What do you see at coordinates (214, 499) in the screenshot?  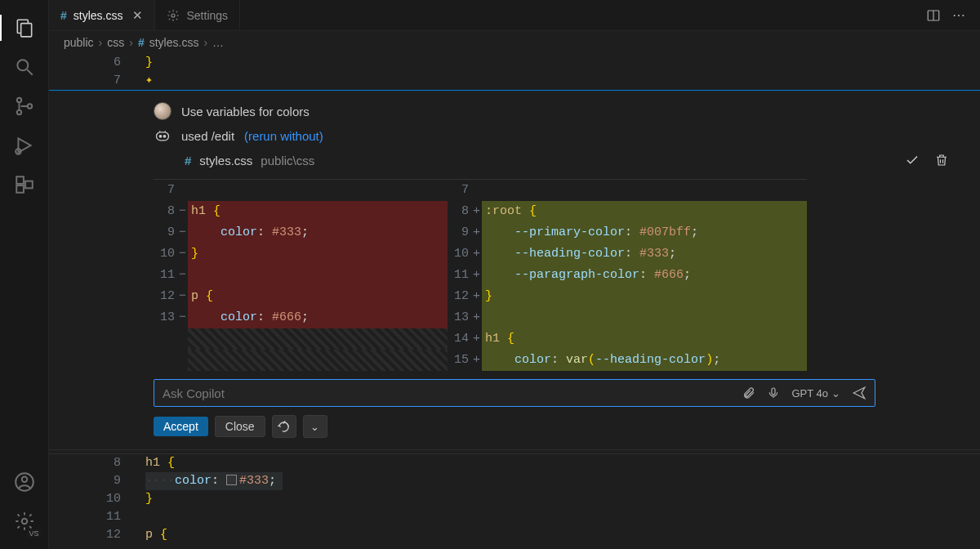 I see `code-area: h1 {····color: #333;}p {` at bounding box center [214, 499].